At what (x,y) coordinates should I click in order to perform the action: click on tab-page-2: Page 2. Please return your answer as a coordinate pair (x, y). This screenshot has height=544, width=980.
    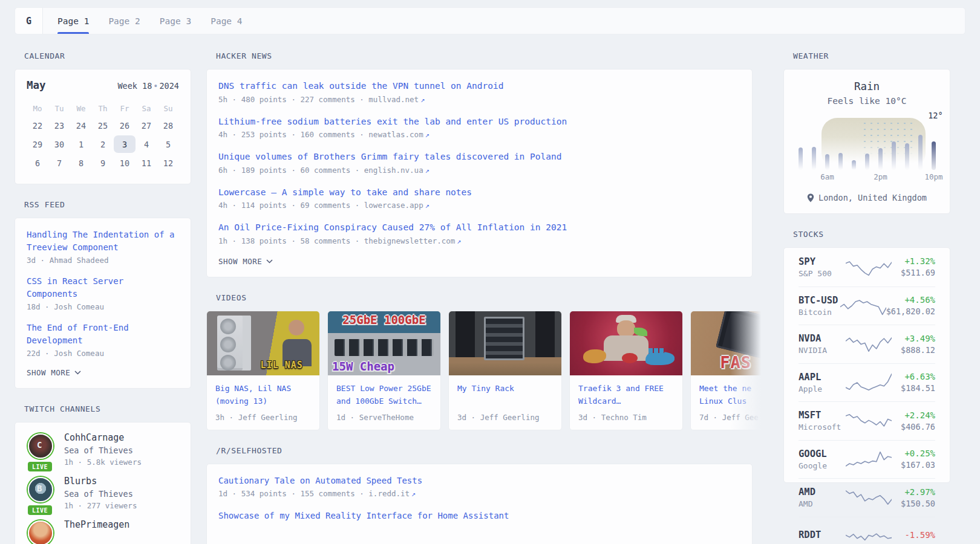
    Looking at the image, I should click on (124, 21).